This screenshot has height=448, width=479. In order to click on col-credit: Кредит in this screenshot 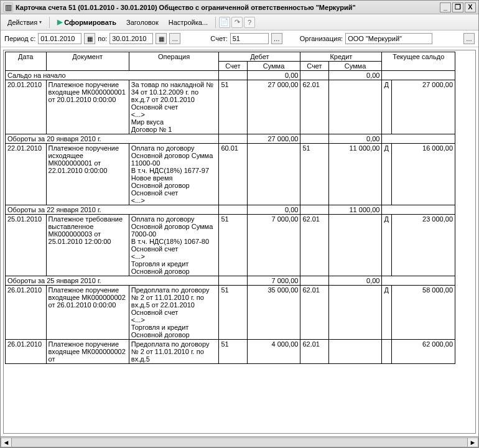, I will do `click(341, 57)`.